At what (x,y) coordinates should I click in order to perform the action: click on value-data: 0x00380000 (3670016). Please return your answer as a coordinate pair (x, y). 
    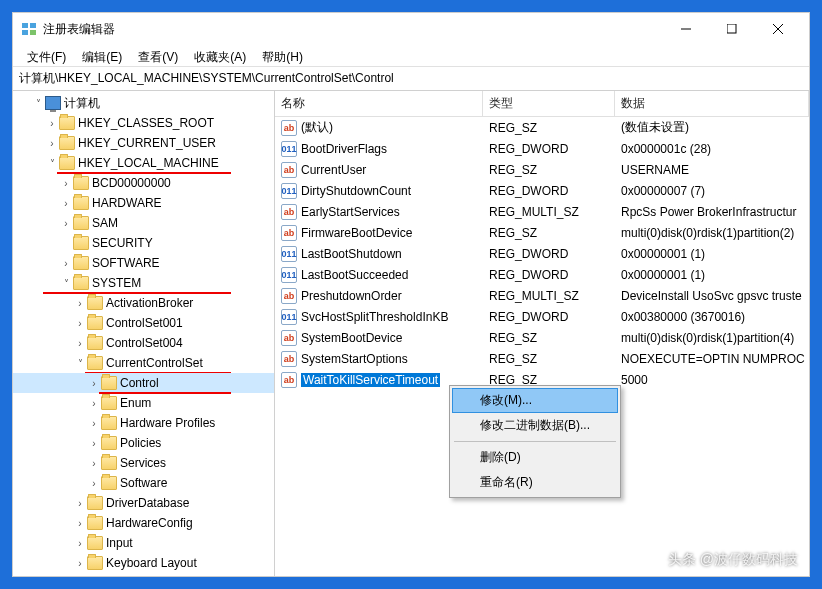
    Looking at the image, I should click on (712, 317).